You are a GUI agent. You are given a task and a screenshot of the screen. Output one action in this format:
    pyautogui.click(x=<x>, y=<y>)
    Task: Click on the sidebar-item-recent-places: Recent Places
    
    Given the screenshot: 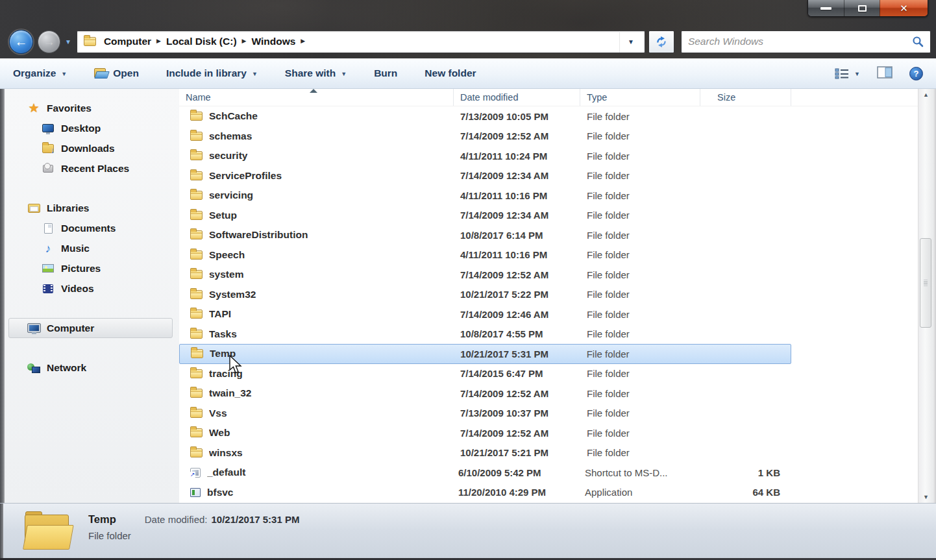 What is the action you would take?
    pyautogui.click(x=92, y=169)
    